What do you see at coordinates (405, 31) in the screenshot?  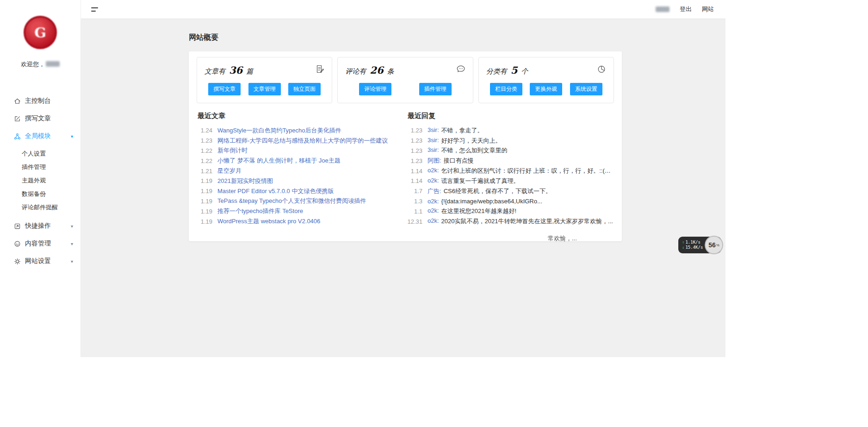 I see `page-title: 网站概要` at bounding box center [405, 31].